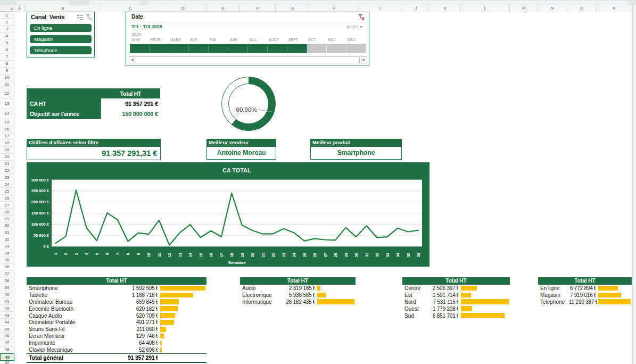  Describe the element at coordinates (364, 60) in the screenshot. I see `timeline-scroll-right-arrow: ▶` at that location.